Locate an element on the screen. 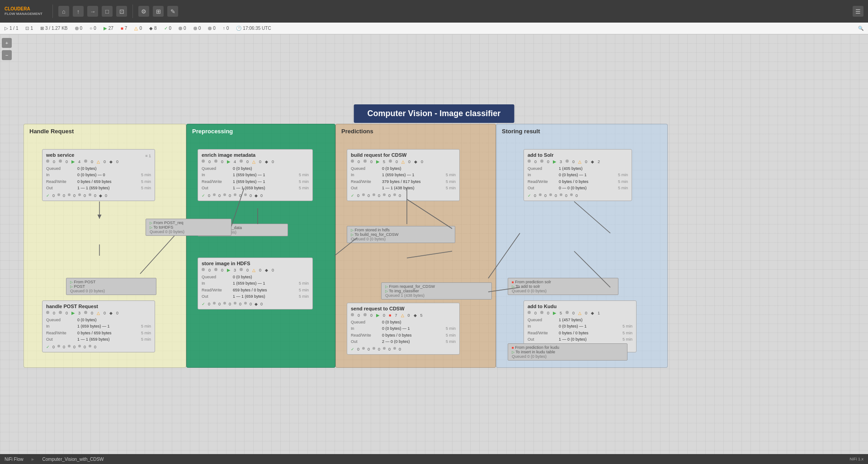 This screenshot has height=464, width=868. invalid-count: 7 is located at coordinates (126, 28).